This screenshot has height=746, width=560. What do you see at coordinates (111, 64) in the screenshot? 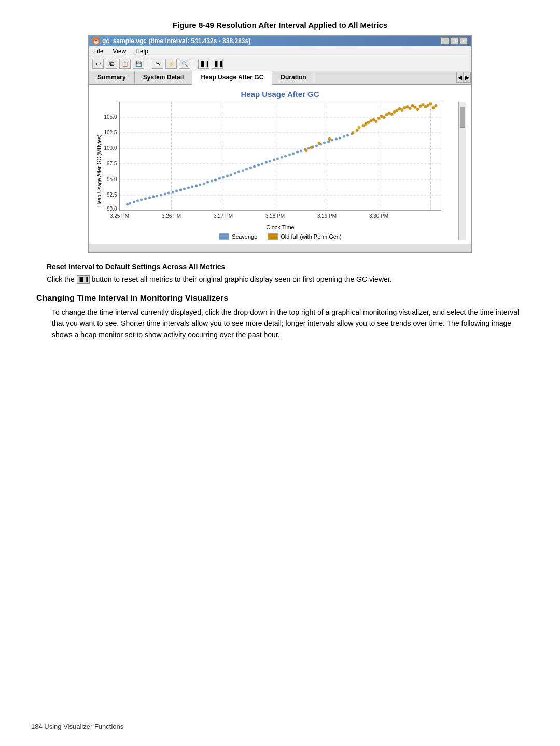
I see `copy-button: ⧉` at bounding box center [111, 64].